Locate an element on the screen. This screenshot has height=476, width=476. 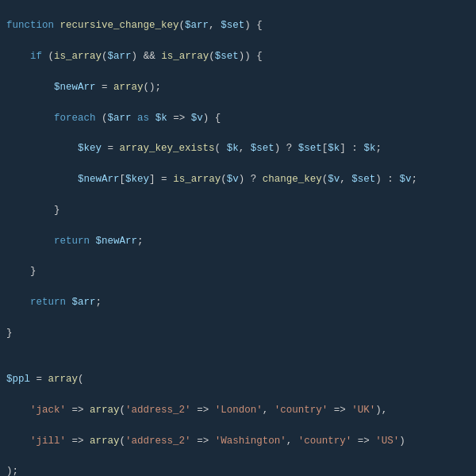
code-line-15: 'jill' => array('address_2' => 'Washingt… is located at coordinates (238, 441).